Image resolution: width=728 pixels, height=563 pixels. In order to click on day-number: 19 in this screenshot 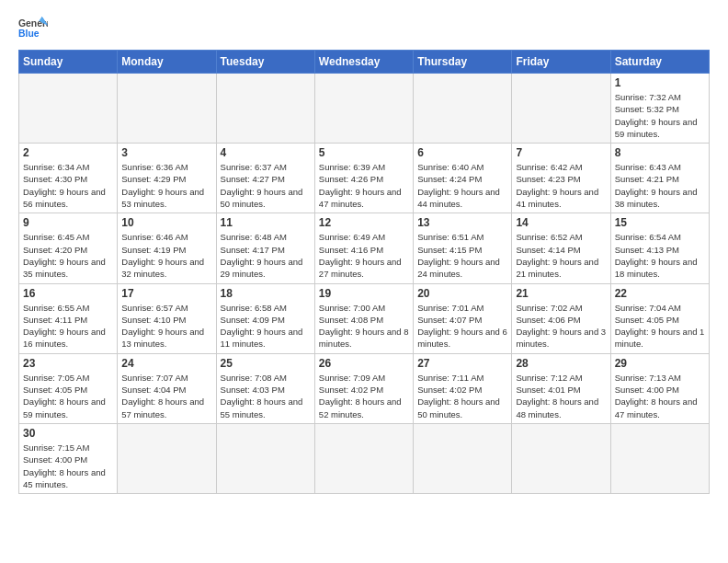, I will do `click(364, 293)`.